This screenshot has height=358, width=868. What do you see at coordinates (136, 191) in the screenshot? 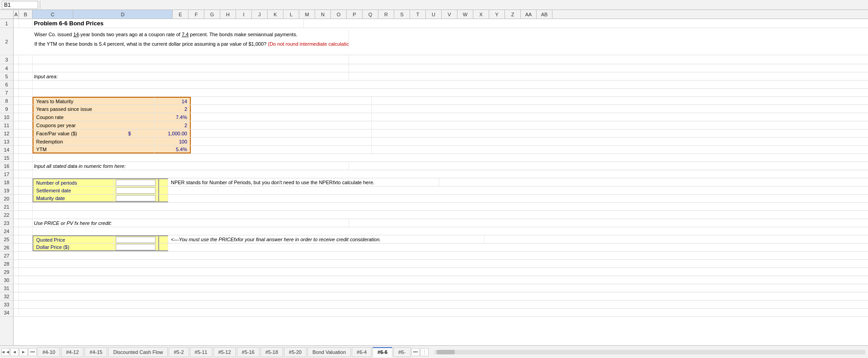
I see `settlement-date-input` at bounding box center [136, 191].